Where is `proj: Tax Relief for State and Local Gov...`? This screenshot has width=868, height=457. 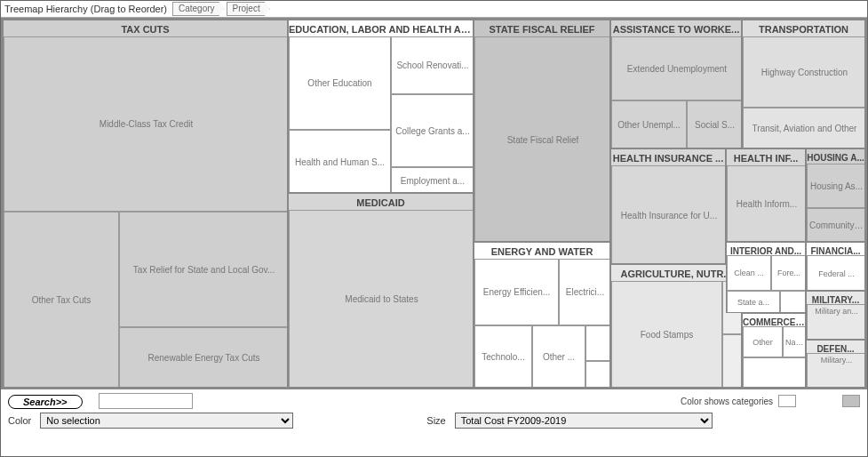 proj: Tax Relief for State and Local Gov... is located at coordinates (203, 269).